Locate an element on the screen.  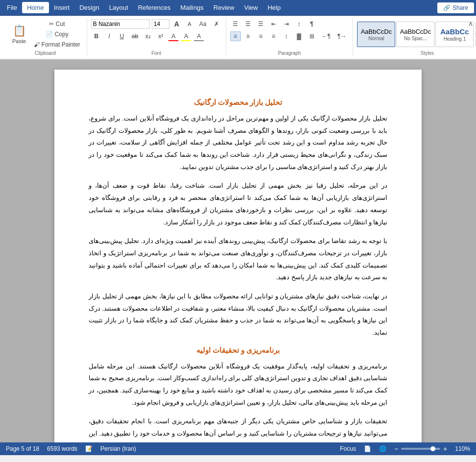
share-button: 🔗 Share is located at coordinates (455, 8).